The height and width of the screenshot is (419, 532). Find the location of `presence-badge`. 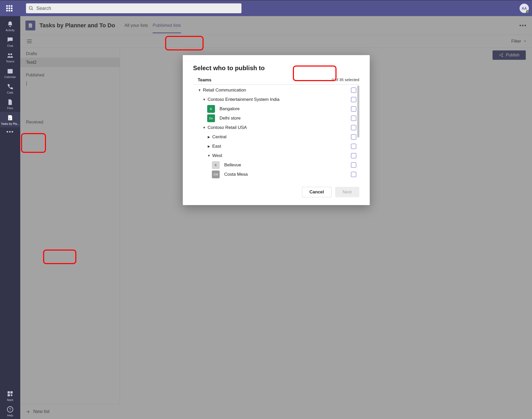

presence-badge is located at coordinates (528, 12).